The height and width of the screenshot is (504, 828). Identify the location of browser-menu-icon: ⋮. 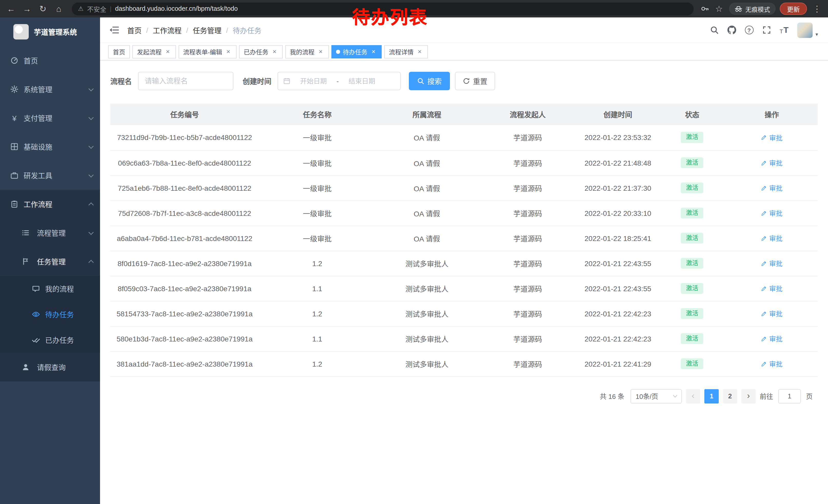
(817, 9).